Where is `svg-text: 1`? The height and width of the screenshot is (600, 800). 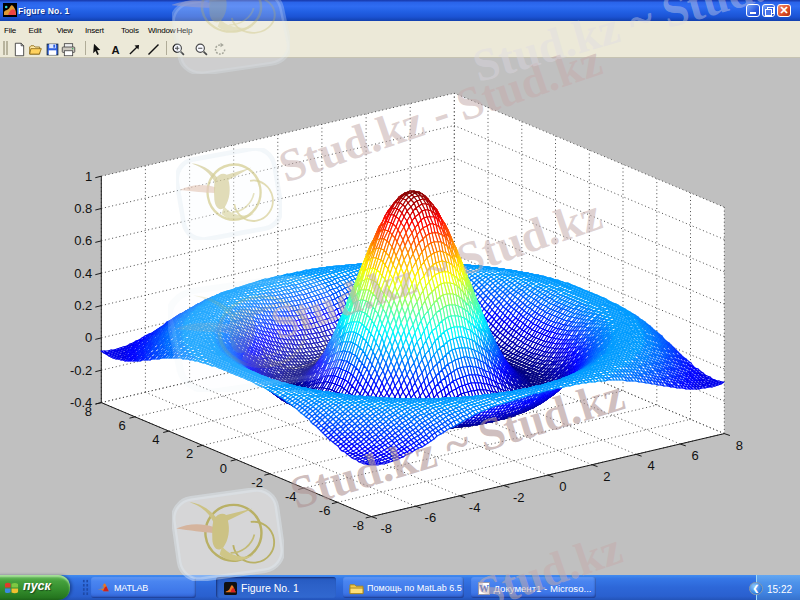 svg-text: 1 is located at coordinates (88, 176).